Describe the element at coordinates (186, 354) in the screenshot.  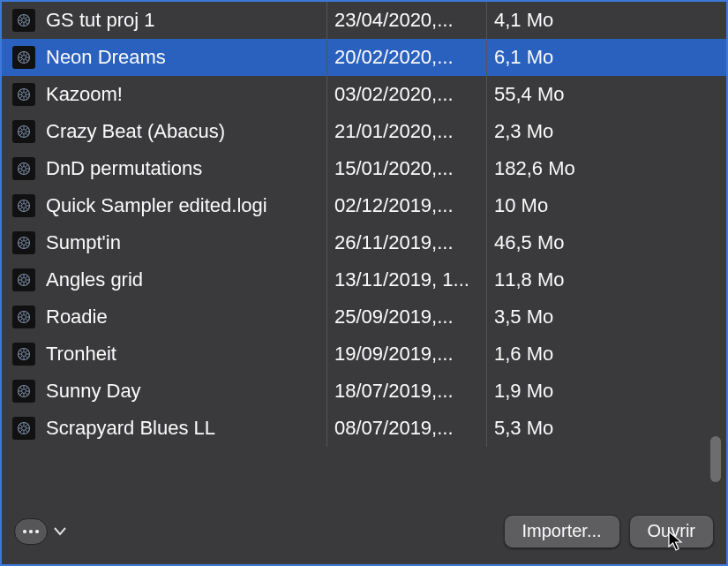
I see `file-name: Tronheit` at that location.